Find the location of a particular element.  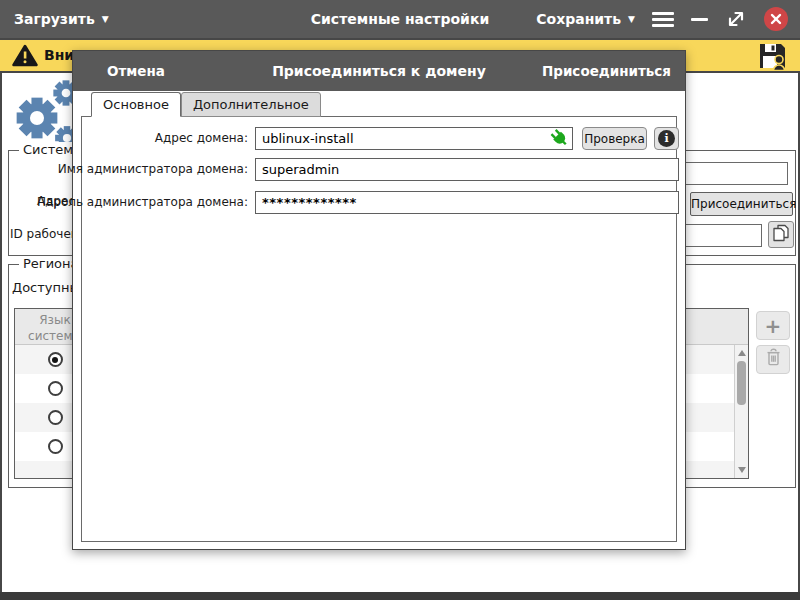

admin-password-label: Пароль администратора домена: is located at coordinates (142, 202).